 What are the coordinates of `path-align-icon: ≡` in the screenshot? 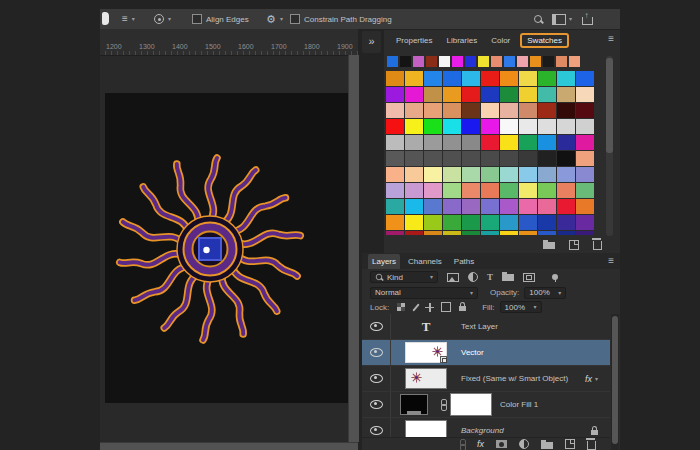 It's located at (125, 19).